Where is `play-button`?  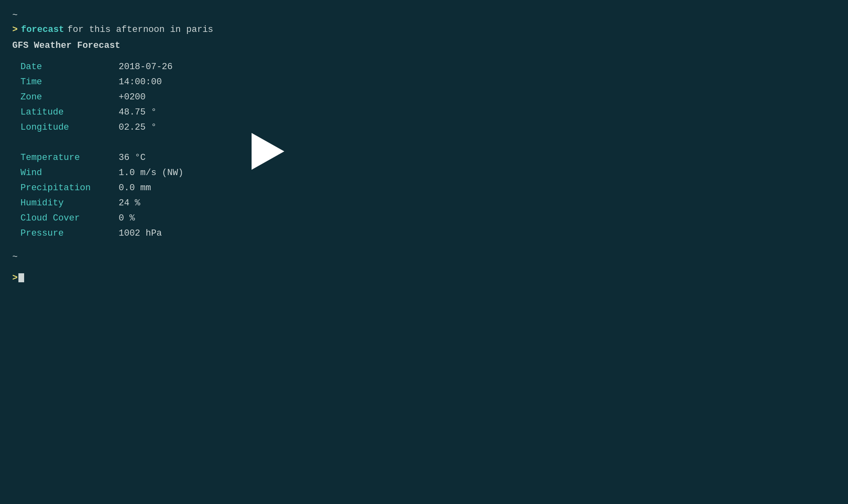
play-button is located at coordinates (266, 151).